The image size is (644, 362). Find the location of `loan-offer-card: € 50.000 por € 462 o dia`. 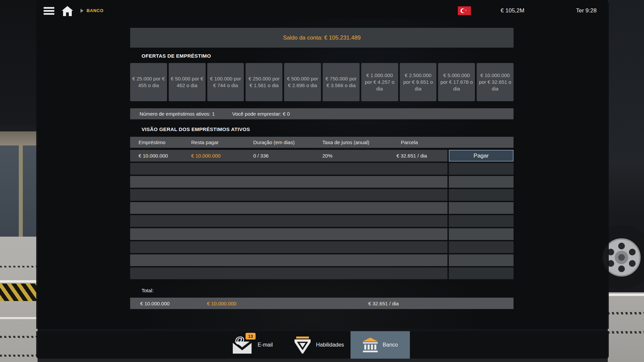

loan-offer-card: € 50.000 por € 462 o dia is located at coordinates (187, 82).